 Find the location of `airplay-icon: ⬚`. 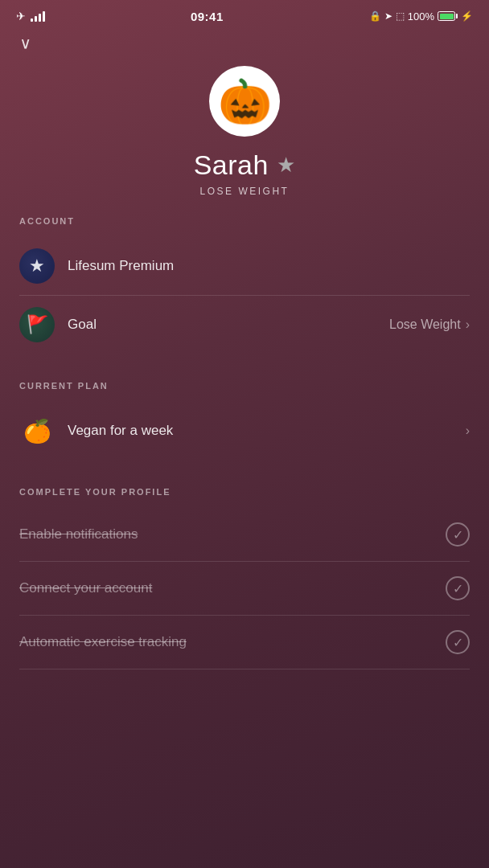

airplay-icon: ⬚ is located at coordinates (401, 16).